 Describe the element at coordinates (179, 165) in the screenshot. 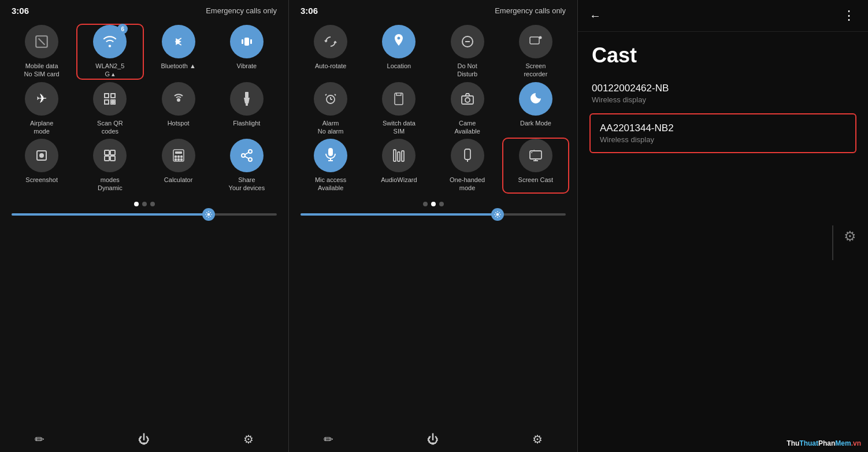

I see `quick-item-calculator: Calculator` at that location.